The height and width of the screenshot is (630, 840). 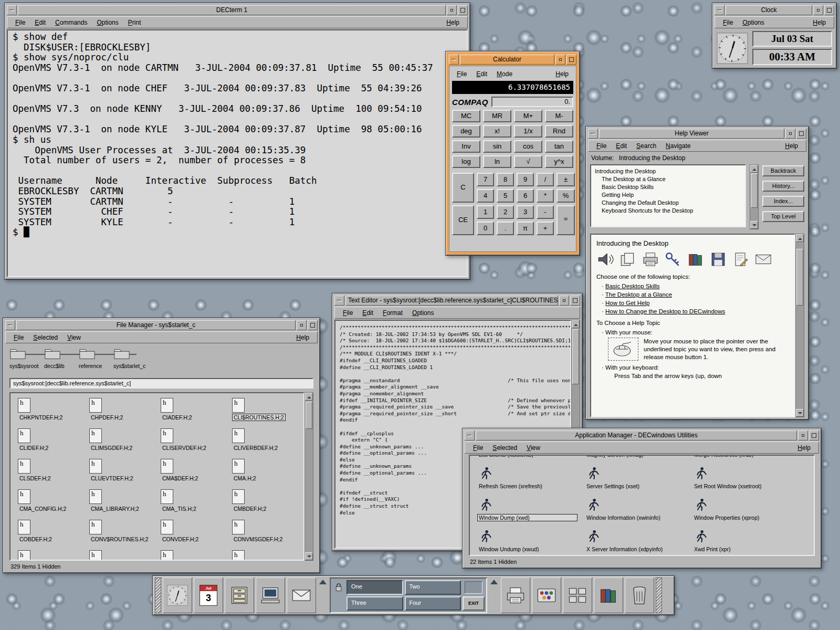 I want to click on app-item-xwd-selected: Window Dump (xwd), so click(x=527, y=509).